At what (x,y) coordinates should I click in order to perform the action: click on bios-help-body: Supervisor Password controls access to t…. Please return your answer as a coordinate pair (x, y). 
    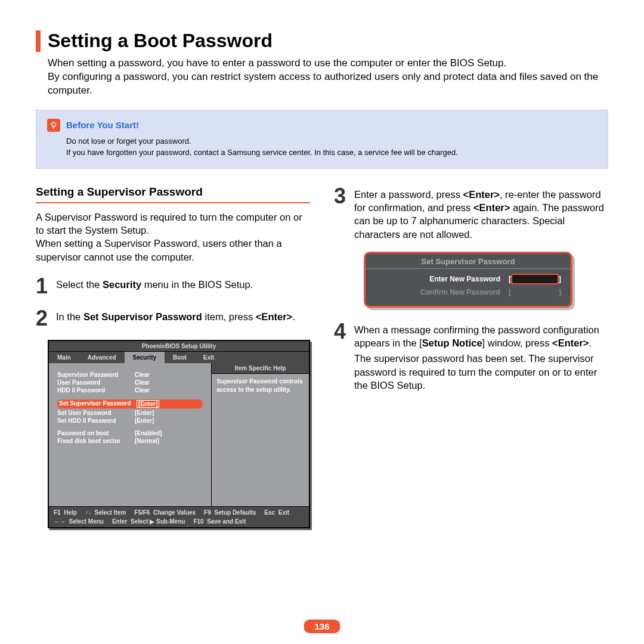
    Looking at the image, I should click on (260, 386).